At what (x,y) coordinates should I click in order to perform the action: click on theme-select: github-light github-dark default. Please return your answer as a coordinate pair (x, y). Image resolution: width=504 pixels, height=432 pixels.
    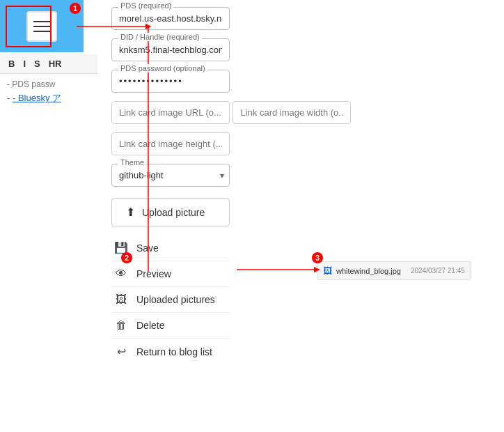
    Looking at the image, I should click on (171, 176).